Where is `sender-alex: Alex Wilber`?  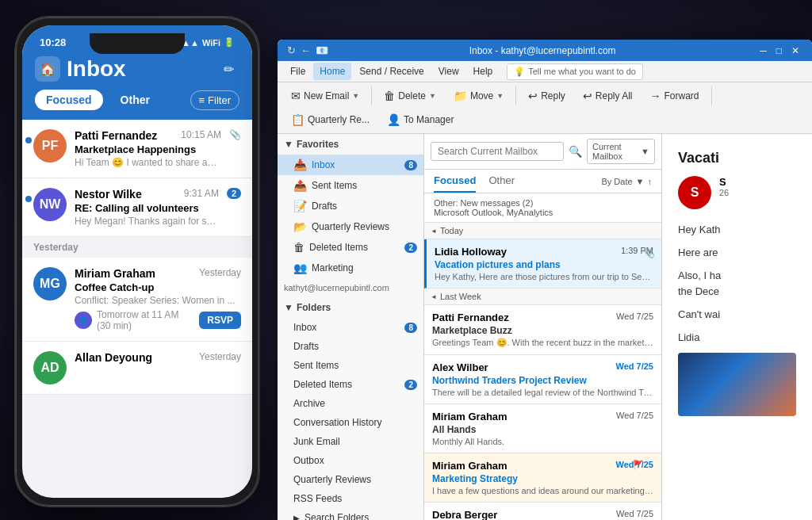 sender-alex: Alex Wilber is located at coordinates (460, 368).